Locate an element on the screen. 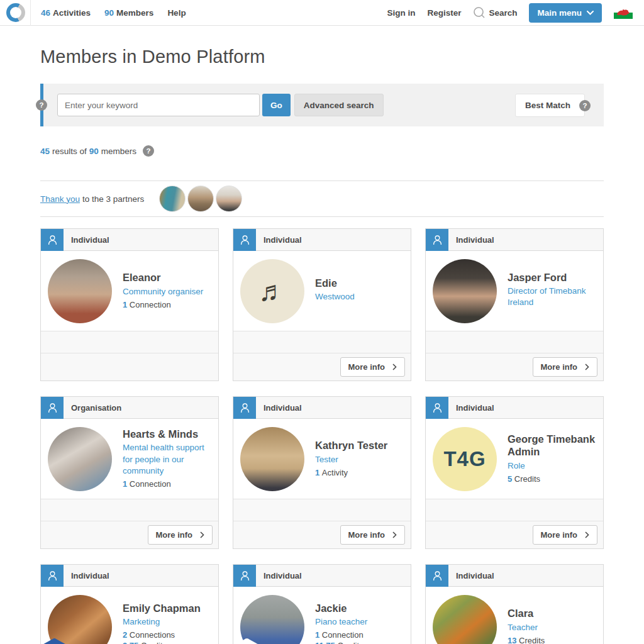 The image size is (644, 644). avatar-wrap: ♬ is located at coordinates (272, 291).